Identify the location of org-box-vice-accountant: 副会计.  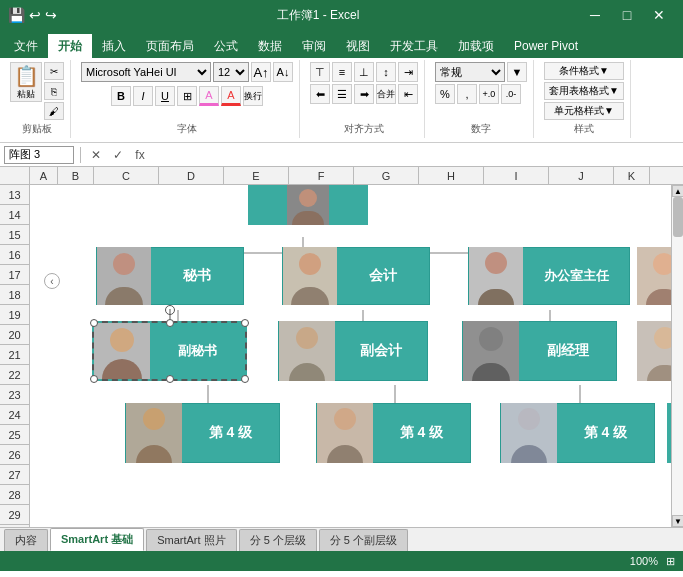
(353, 351).